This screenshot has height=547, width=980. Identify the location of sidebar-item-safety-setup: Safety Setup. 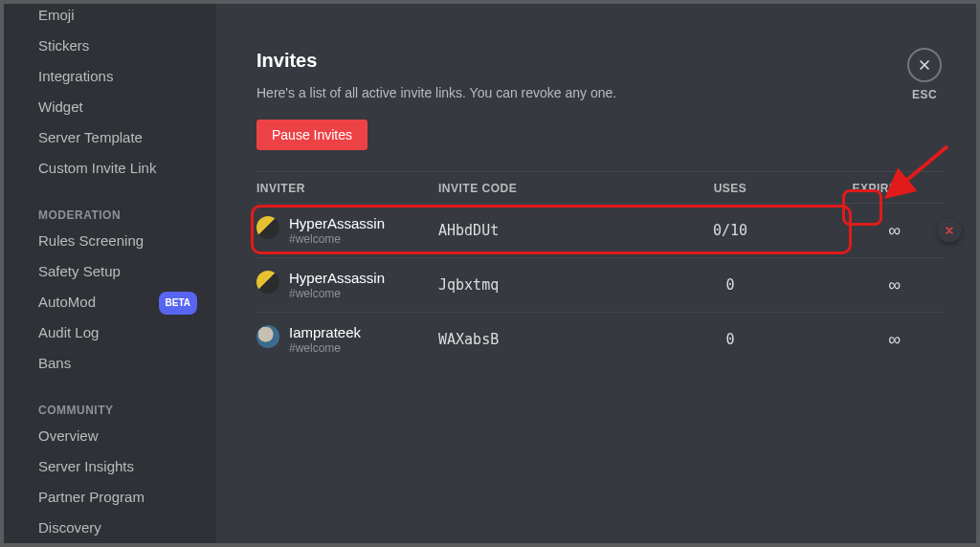
(103, 272).